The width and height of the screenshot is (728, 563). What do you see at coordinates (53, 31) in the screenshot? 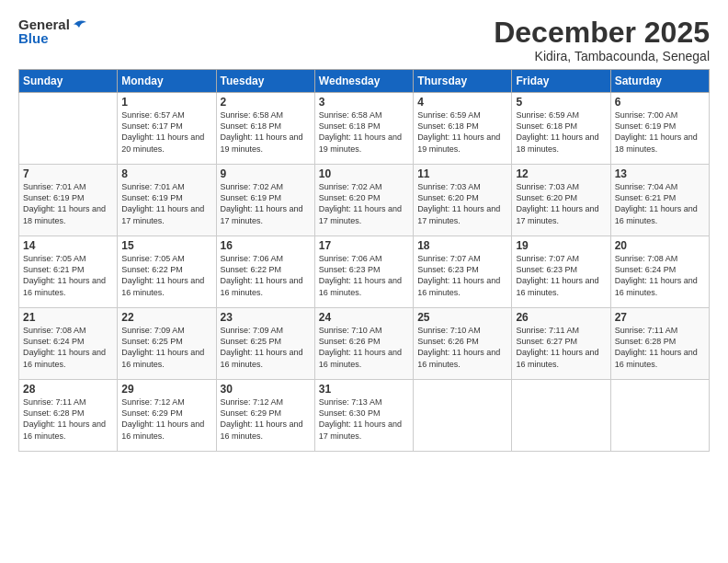
I see `logo: General Blue` at bounding box center [53, 31].